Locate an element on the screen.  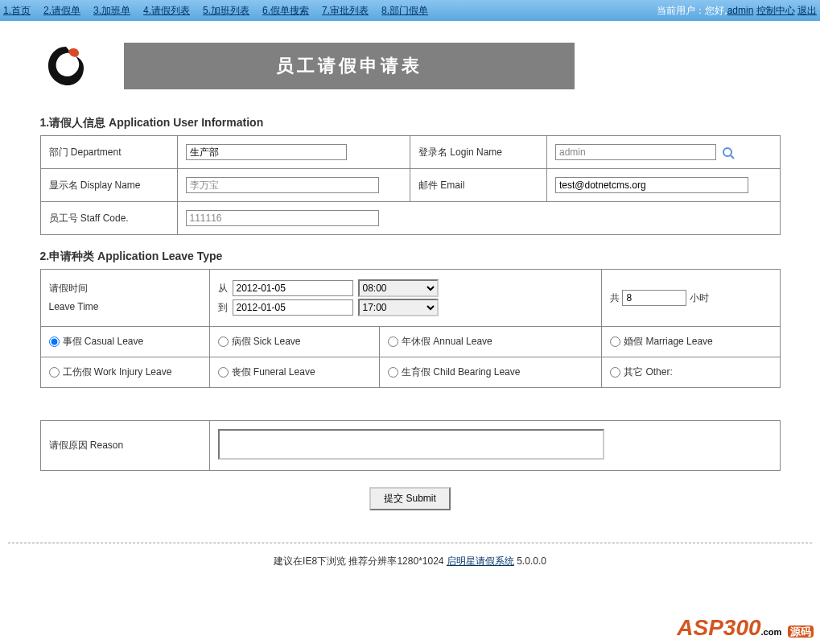
reason-table: 请假原因 Reason is located at coordinates (410, 446).